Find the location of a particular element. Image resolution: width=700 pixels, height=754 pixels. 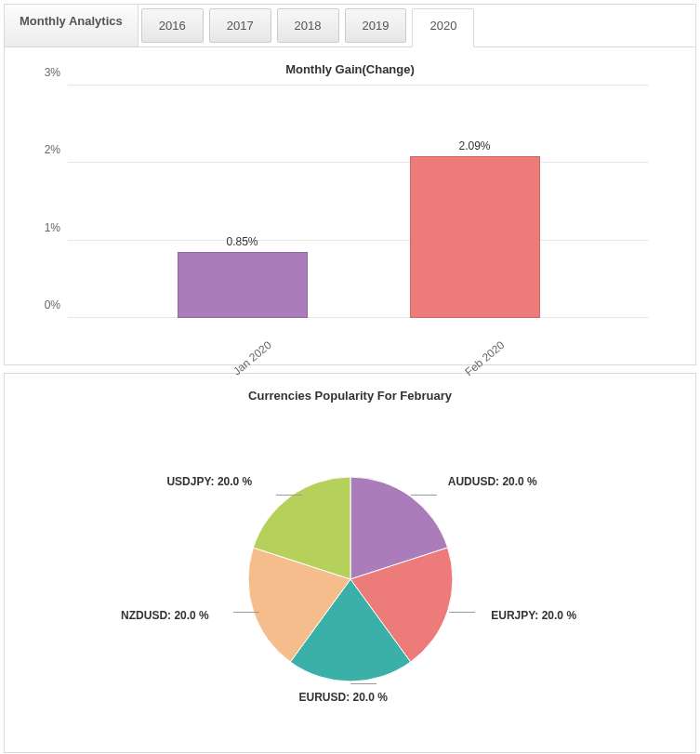

pie-svg is located at coordinates (350, 579).